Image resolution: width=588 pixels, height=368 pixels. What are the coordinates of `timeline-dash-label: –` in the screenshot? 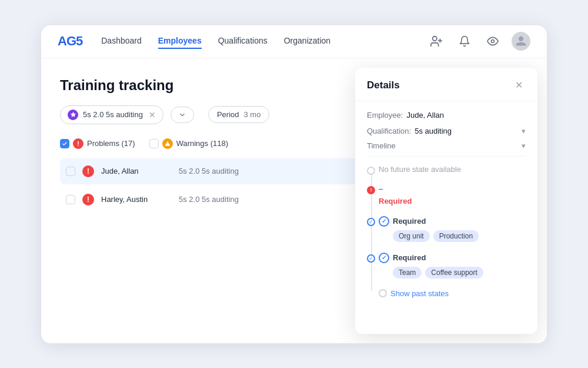 It's located at (452, 188).